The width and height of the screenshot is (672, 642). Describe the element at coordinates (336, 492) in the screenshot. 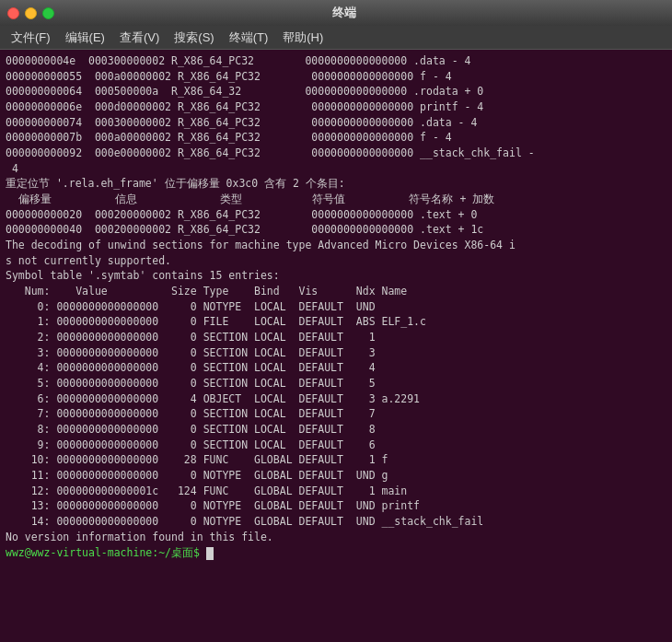

I see `terminal-line: 12: 000000000000001c 124 FUNC GLOBAL DEF…` at that location.